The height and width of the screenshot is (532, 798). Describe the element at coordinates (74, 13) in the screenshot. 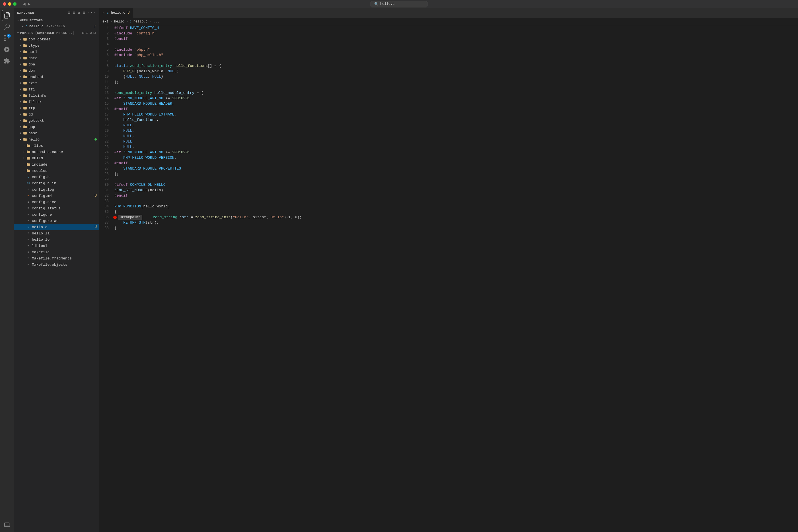

I see `new-folder-icon: ⊞` at that location.